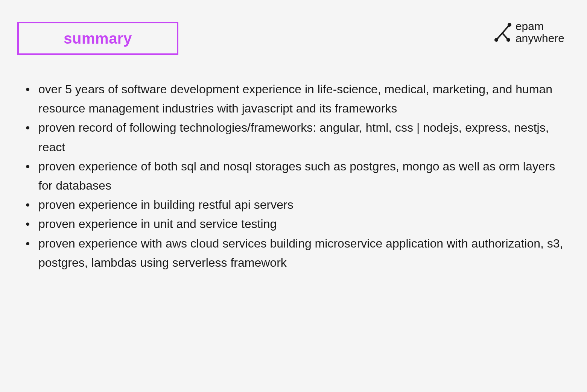  I want to click on epam-anywhere-logo-icon, so click(503, 32).